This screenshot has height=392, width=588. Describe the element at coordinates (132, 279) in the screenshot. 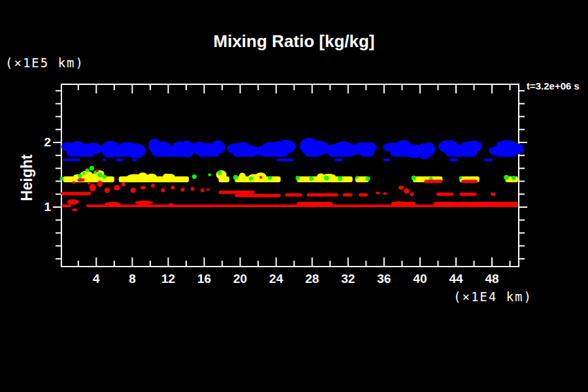

I see `x-tick-label: 8` at that location.